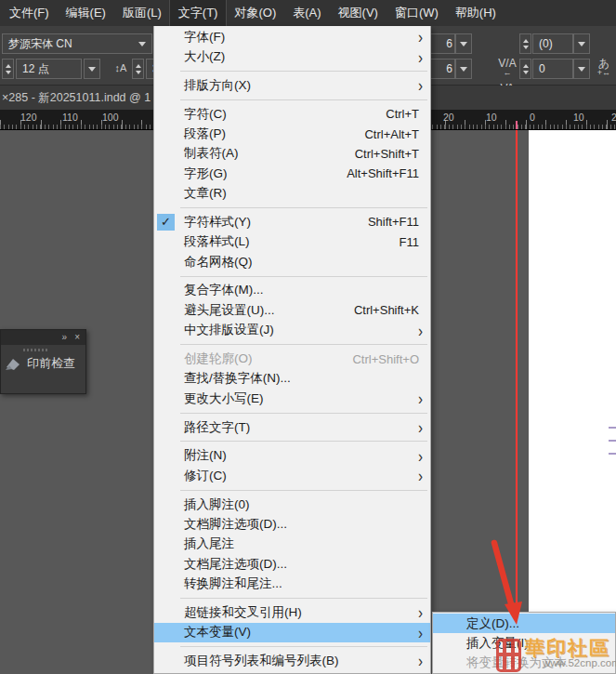 The image size is (616, 674). What do you see at coordinates (582, 44) in the screenshot?
I see `kerning-dropdown` at bounding box center [582, 44].